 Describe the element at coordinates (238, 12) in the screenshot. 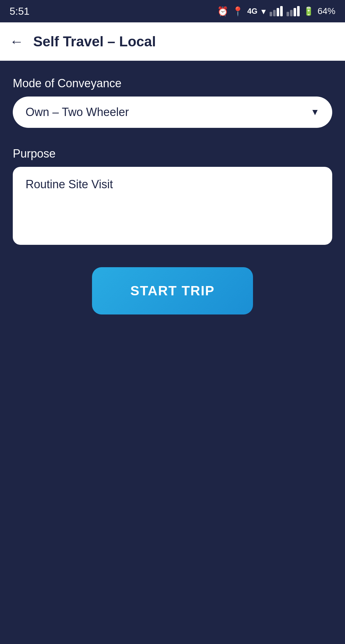

I see `location-icon: 📍` at that location.